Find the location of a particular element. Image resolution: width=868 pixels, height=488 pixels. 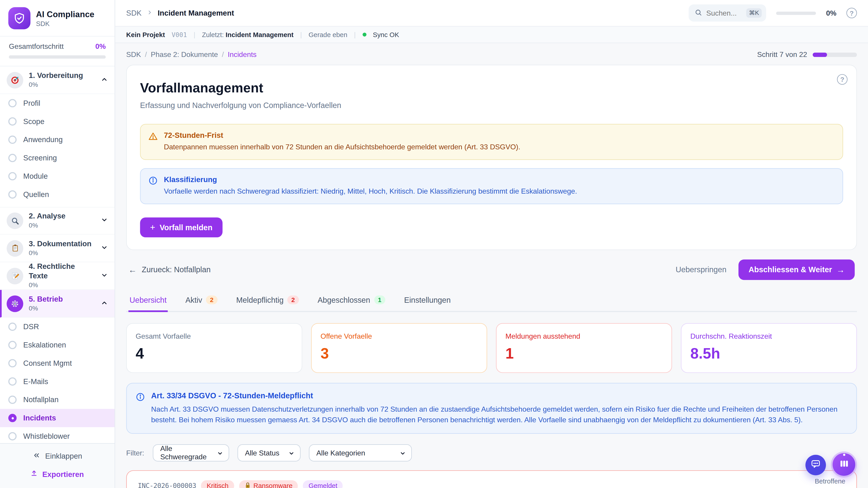

sidebar-item-notfallplan: Notfallplan is located at coordinates (57, 400).